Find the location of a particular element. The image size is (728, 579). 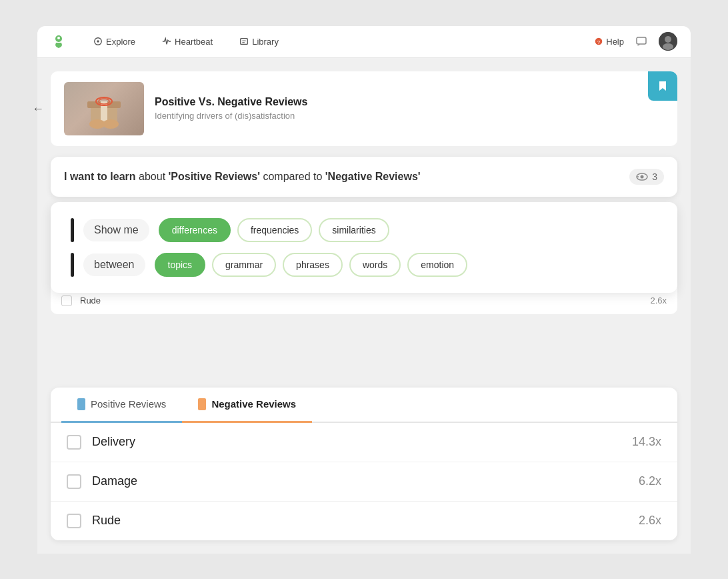

pill-differences: differences is located at coordinates (195, 230).